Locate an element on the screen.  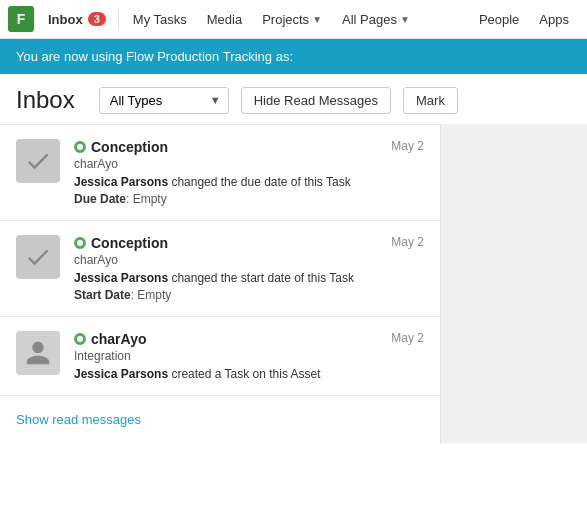
nav-item-projects: Projects ▼ is located at coordinates (292, 20).